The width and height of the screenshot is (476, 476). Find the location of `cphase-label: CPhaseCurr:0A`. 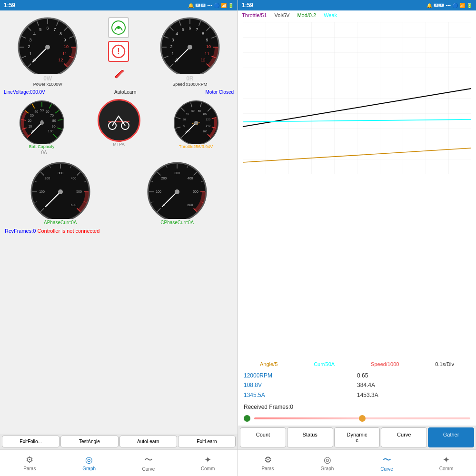

cphase-label: CPhaseCurr:0A is located at coordinates (177, 223).